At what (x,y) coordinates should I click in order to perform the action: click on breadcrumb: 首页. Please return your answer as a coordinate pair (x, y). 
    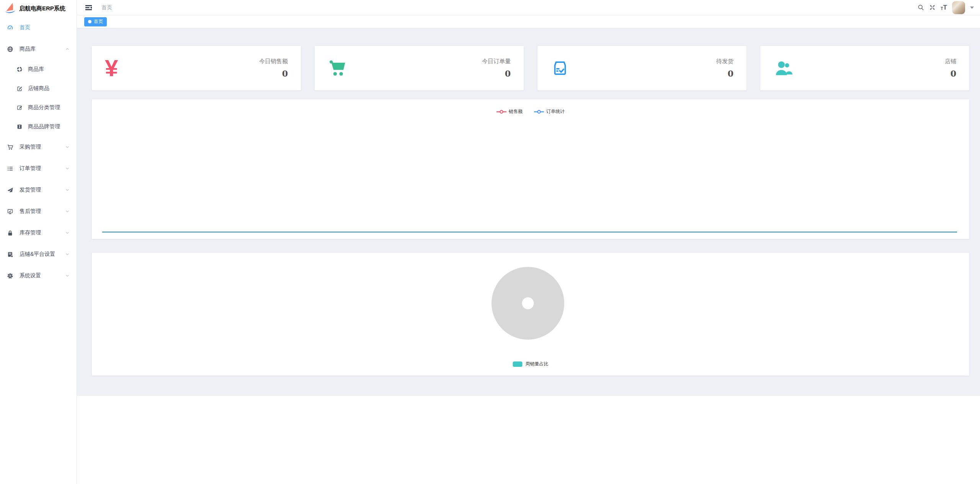
    Looking at the image, I should click on (107, 8).